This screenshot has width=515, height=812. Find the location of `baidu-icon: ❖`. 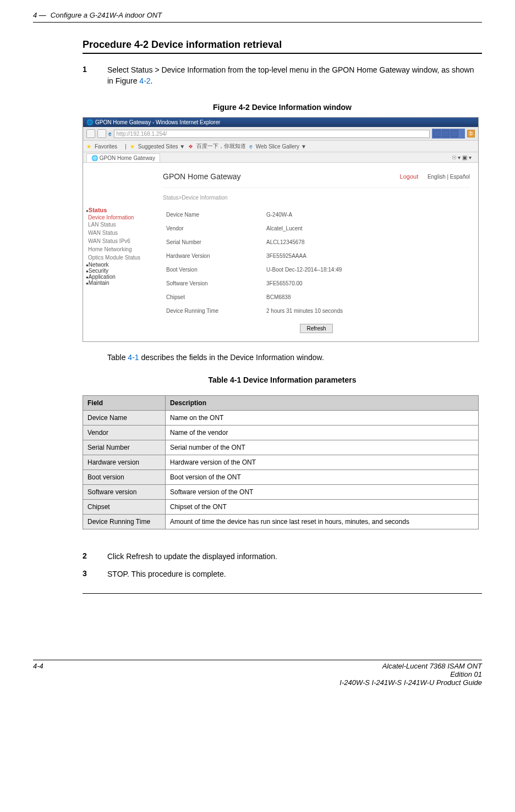

baidu-icon: ❖ is located at coordinates (190, 146).